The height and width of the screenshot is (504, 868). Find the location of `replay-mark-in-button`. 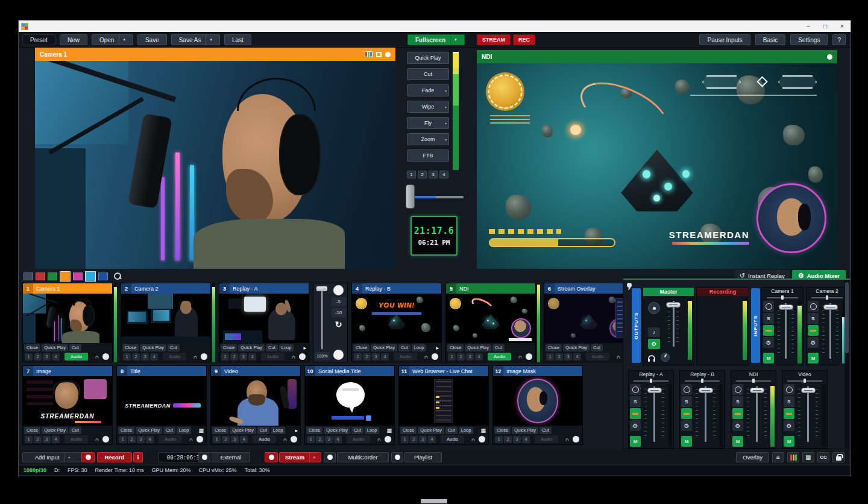

replay-mark-in-button is located at coordinates (339, 291).